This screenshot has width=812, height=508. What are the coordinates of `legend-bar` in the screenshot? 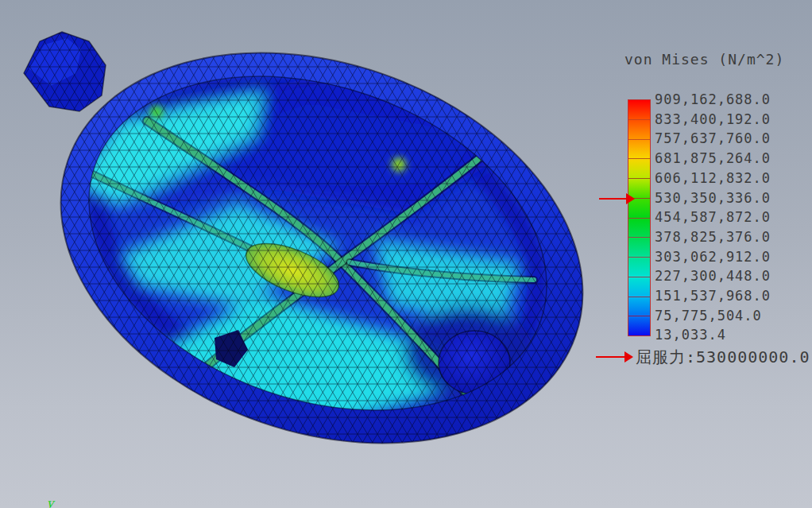 It's located at (639, 218).